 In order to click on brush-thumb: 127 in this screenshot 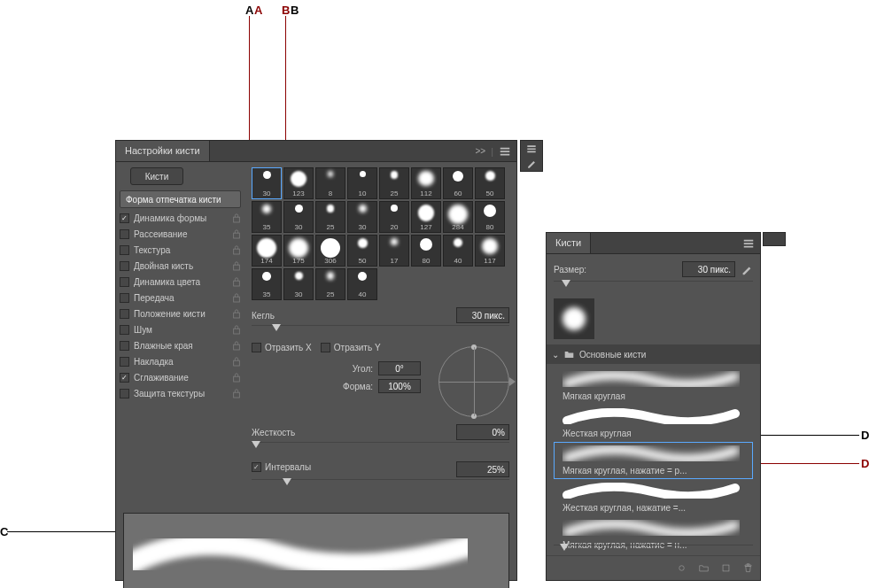, I will do `click(426, 217)`.